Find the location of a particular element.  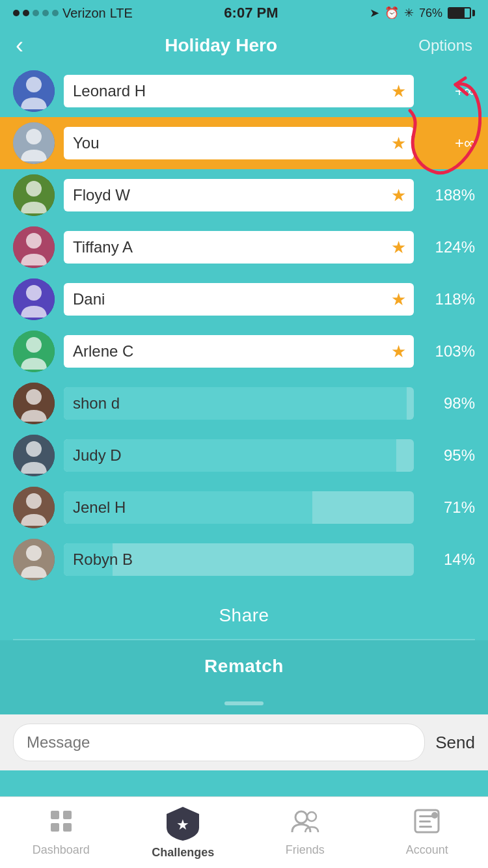

page-title: Holiday Hero is located at coordinates (221, 46).